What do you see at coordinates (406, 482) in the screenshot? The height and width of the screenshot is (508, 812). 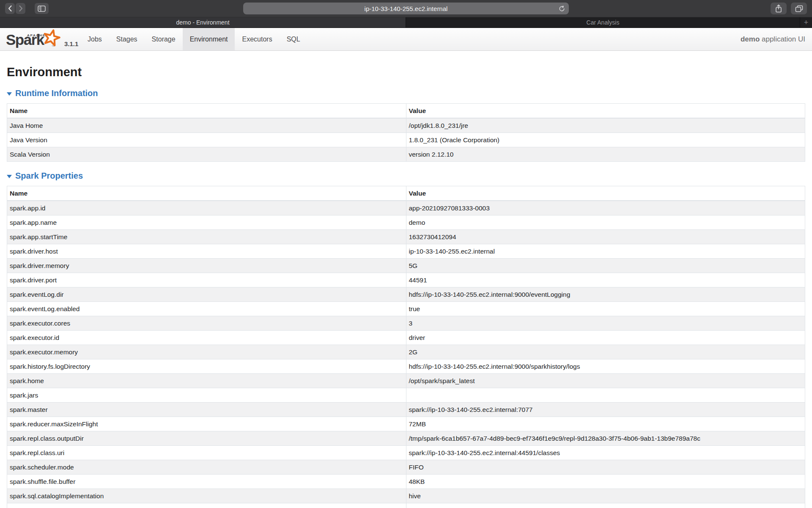 I see `table-row: spark.shuffle.file.buffer48KB` at bounding box center [406, 482].